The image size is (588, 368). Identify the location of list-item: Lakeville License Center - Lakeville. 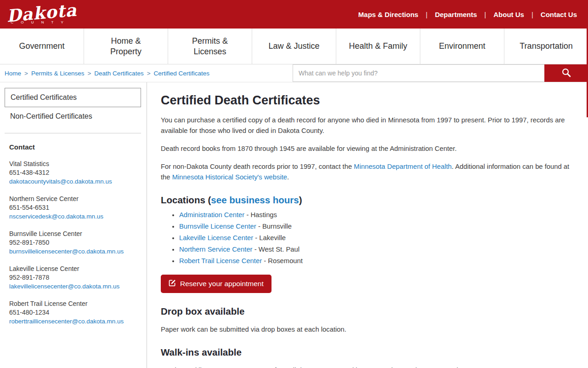
(376, 238).